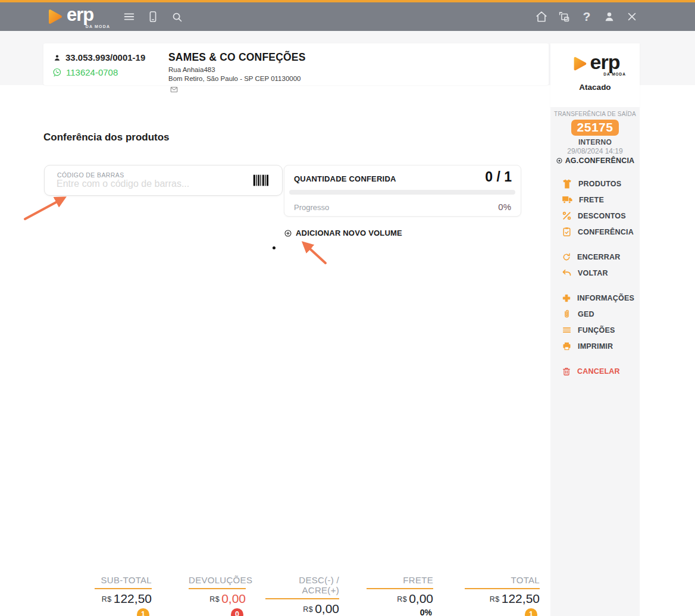 Image resolution: width=695 pixels, height=616 pixels. I want to click on sidebar-item-conferencia: CONFERÊNCIA, so click(595, 232).